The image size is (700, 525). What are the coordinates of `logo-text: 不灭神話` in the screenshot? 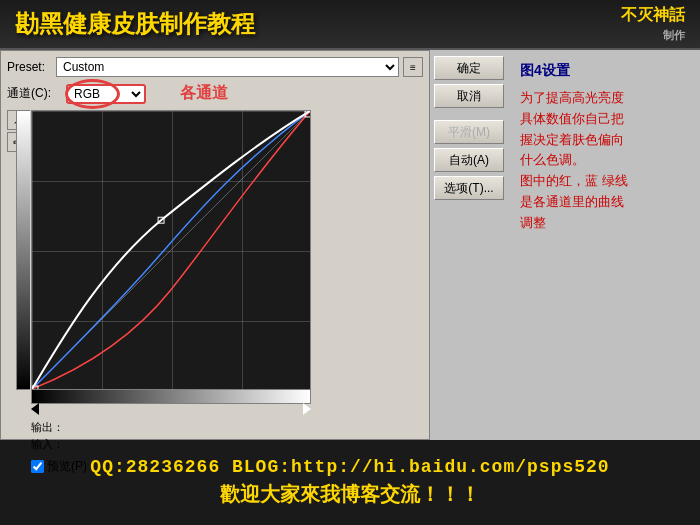 It's located at (653, 14).